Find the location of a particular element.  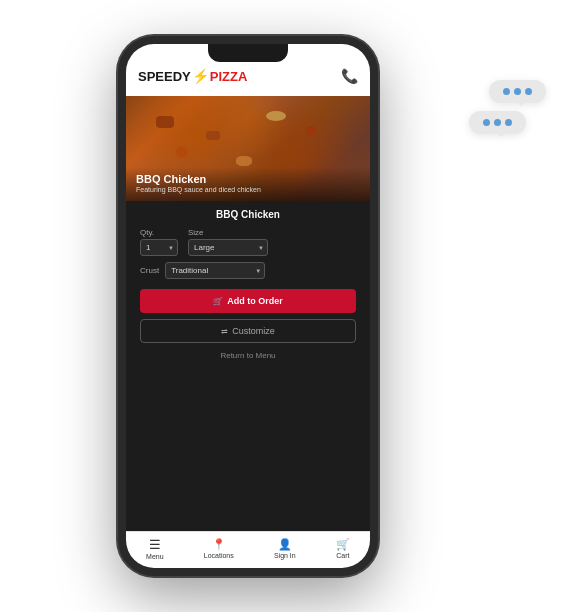

logo-bolt-icon: ⚡ is located at coordinates (200, 76).